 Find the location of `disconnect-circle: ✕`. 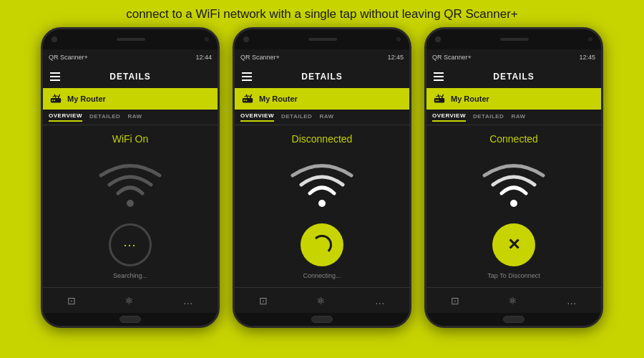

disconnect-circle: ✕ is located at coordinates (514, 245).